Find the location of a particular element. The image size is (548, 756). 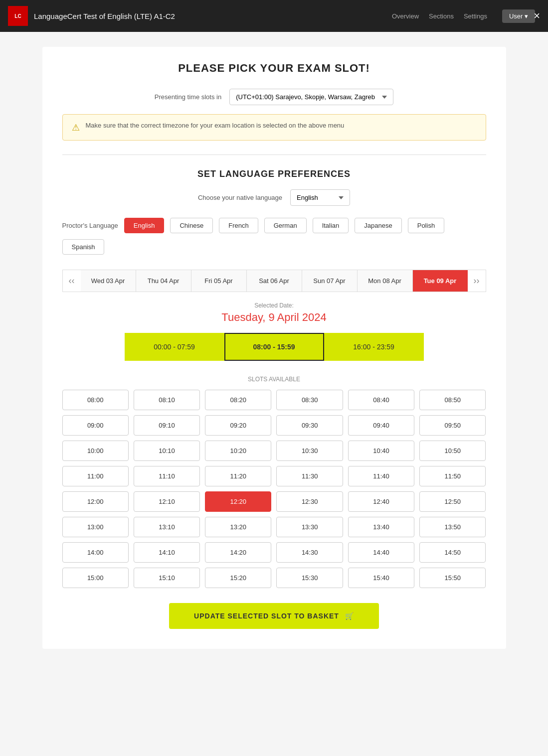

timezone-label: Presenting time slots in is located at coordinates (188, 97).